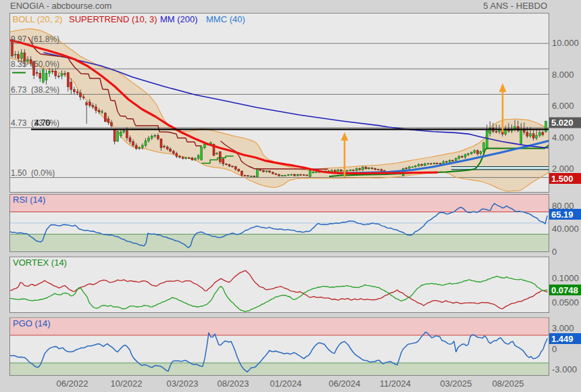 This screenshot has width=581, height=392. What do you see at coordinates (286, 384) in the screenshot?
I see `svg-text: 01/2024` at bounding box center [286, 384].